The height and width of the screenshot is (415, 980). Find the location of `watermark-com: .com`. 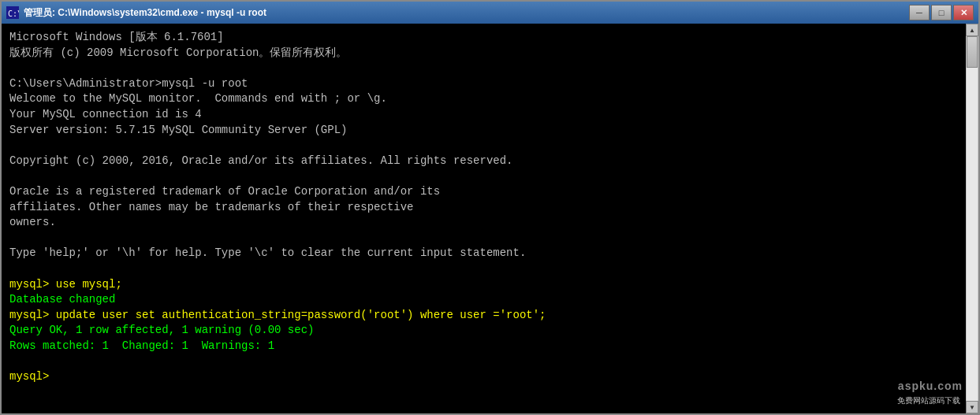

watermark-com: .com is located at coordinates (948, 386).